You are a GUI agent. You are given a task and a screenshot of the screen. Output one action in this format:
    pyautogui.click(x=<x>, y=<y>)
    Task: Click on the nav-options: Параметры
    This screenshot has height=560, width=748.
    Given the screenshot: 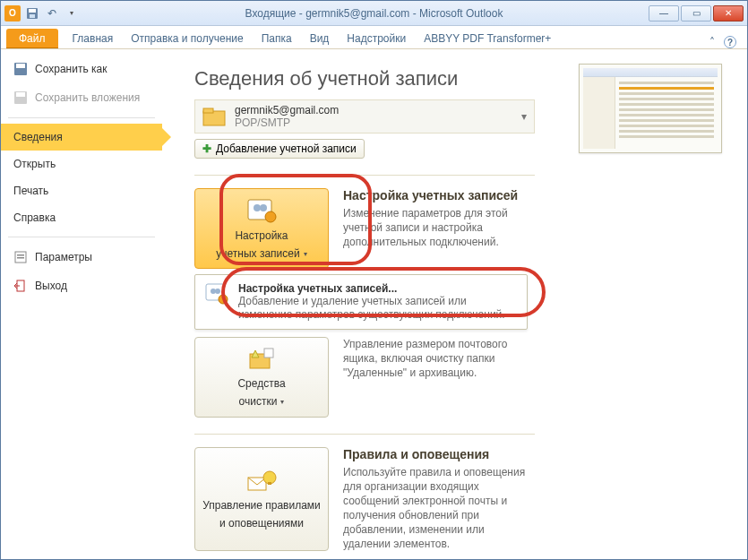 What is the action you would take?
    pyautogui.click(x=82, y=257)
    